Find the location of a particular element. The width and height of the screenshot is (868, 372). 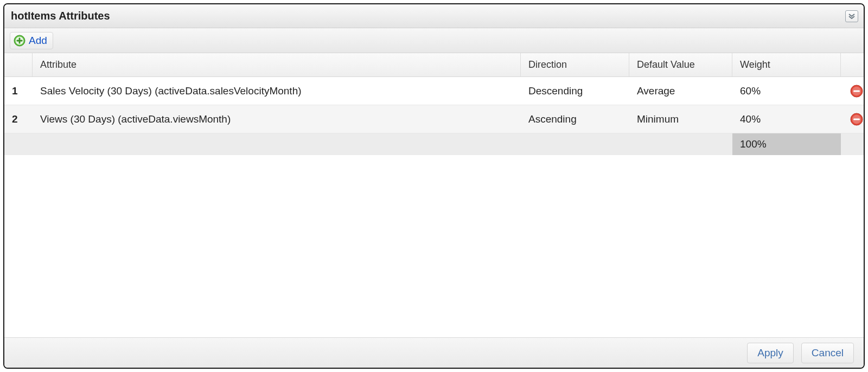

panel-title: hotItems Attributes is located at coordinates (61, 16).